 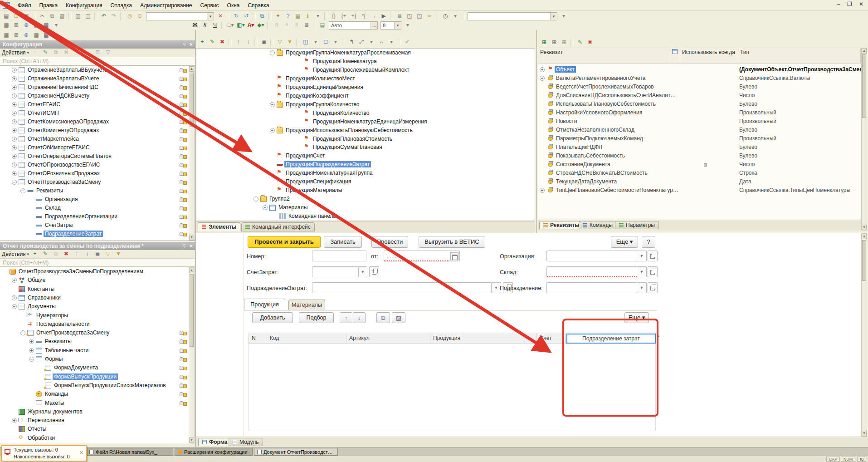 I want to click on grid-column-3: Продукция, so click(x=477, y=338).